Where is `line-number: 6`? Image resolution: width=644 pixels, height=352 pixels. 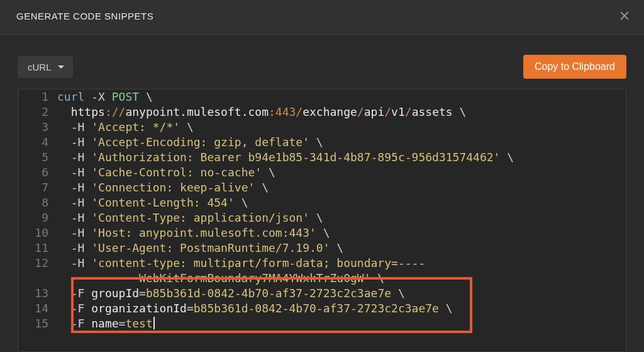 line-number: 6 is located at coordinates (38, 173).